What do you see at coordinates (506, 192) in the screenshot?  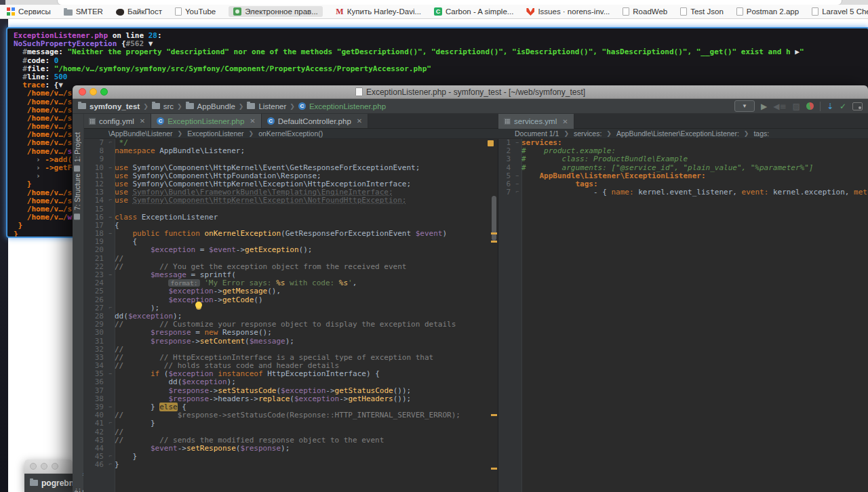 I see `line-number: 7` at bounding box center [506, 192].